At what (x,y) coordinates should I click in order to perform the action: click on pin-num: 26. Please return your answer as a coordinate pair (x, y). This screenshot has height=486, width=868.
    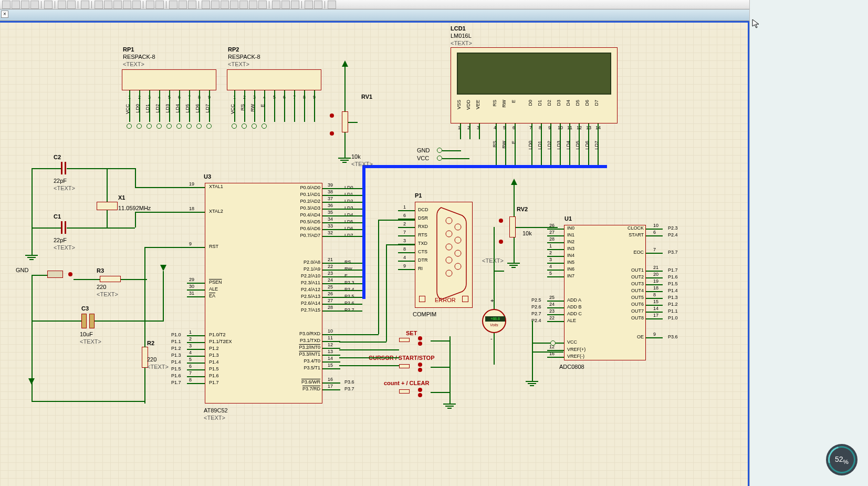
    Looking at the image, I should click on (330, 294).